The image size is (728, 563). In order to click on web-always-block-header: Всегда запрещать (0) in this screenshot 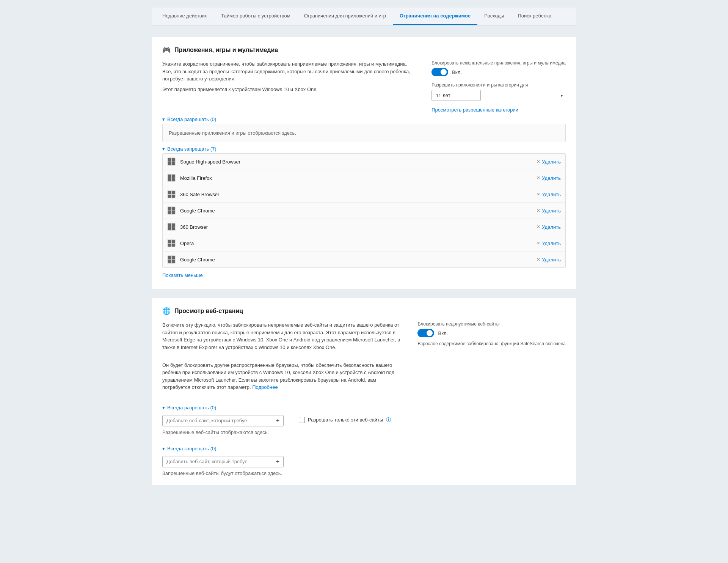, I will do `click(364, 448)`.